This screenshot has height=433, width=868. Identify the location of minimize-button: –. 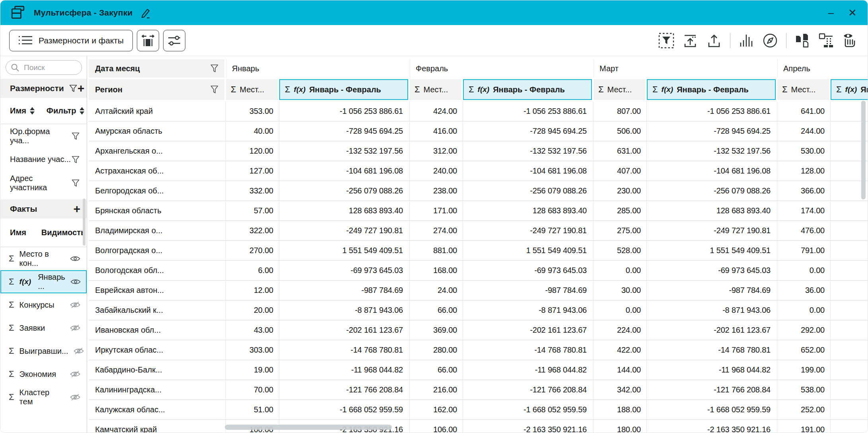
(831, 13).